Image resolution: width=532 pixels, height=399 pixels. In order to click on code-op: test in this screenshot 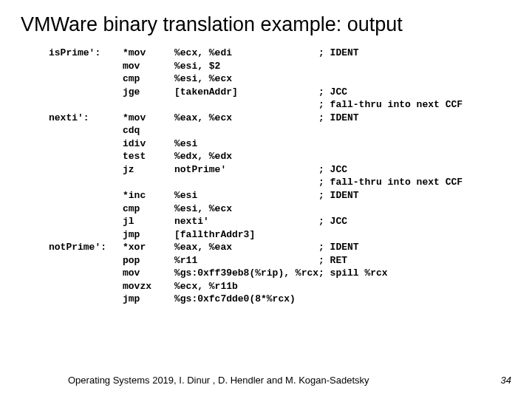, I will do `click(149, 157)`.